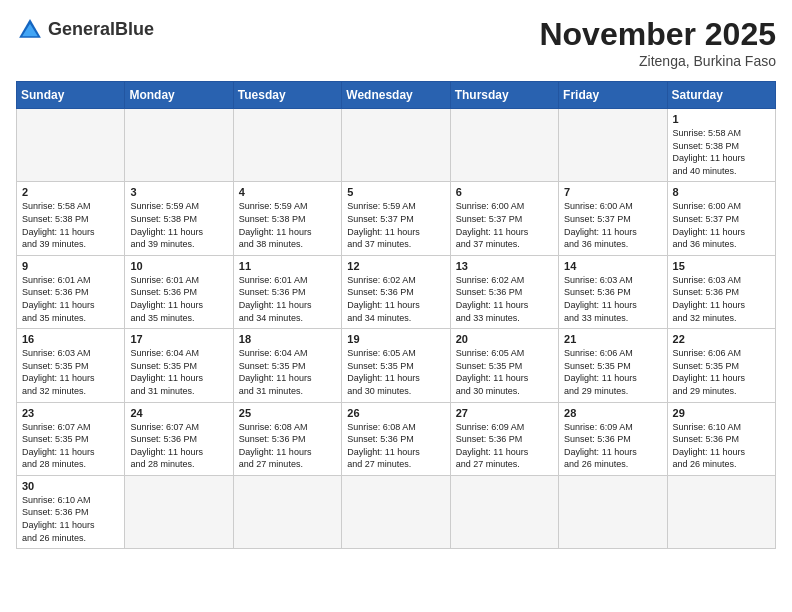 This screenshot has height=612, width=792. I want to click on calendar-day-cell: 18Sunrise: 6:04 AM Sunset: 5:35 PM Dayli…, so click(287, 366).